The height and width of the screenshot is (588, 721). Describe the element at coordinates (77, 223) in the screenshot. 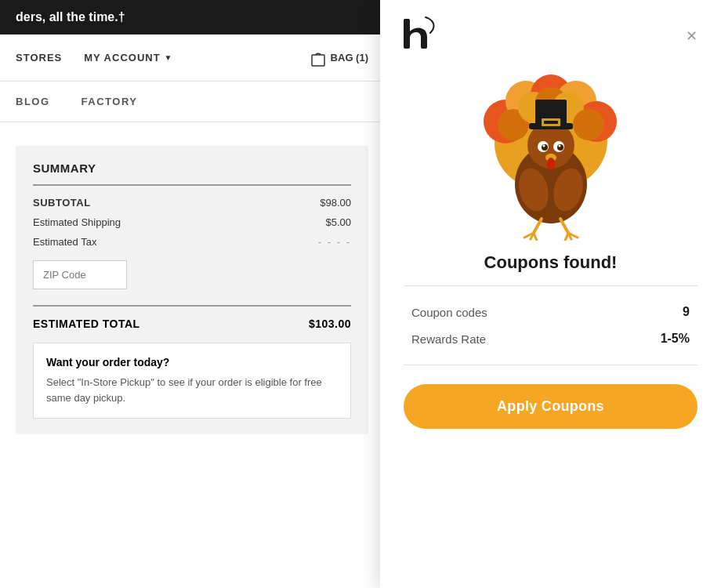

I see `shipping-label: Estimated Shipping` at that location.